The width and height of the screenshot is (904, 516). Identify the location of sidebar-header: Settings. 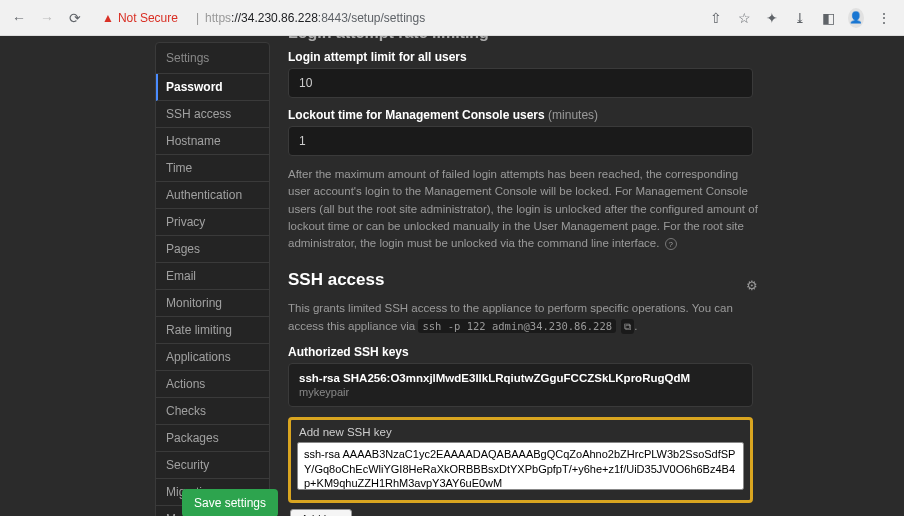
(212, 58).